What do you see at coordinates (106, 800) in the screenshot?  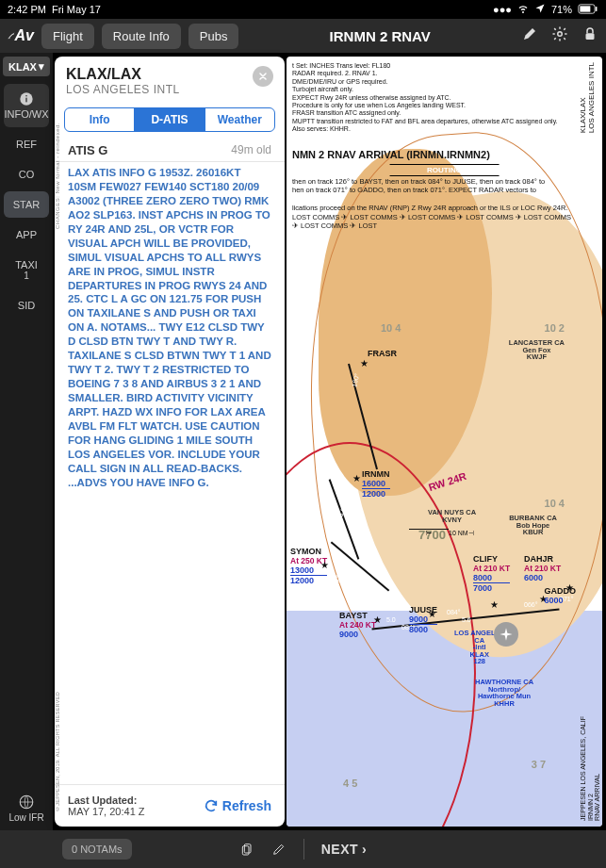 I see `last-updated-label: Last Updated:` at bounding box center [106, 800].